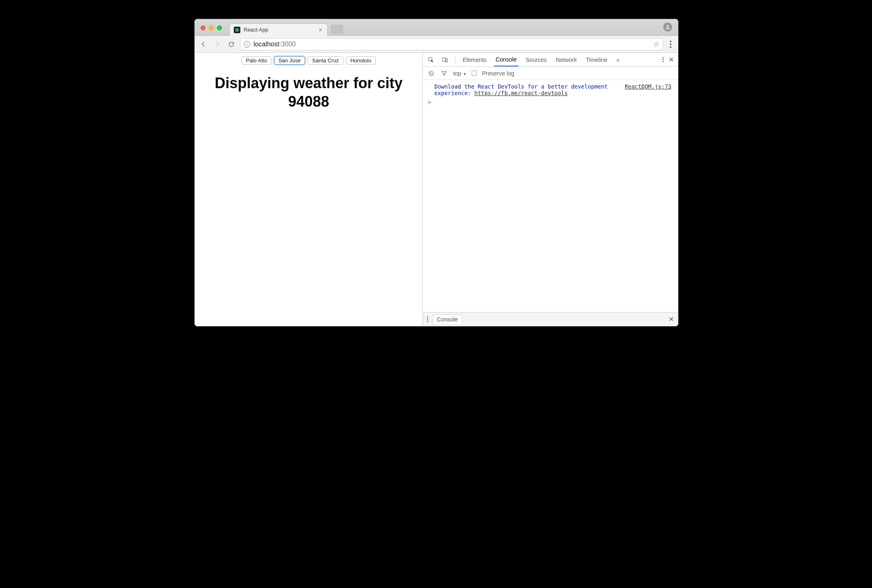 This screenshot has height=588, width=872. Describe the element at coordinates (278, 30) in the screenshot. I see `browser-tab: React App ×` at that location.